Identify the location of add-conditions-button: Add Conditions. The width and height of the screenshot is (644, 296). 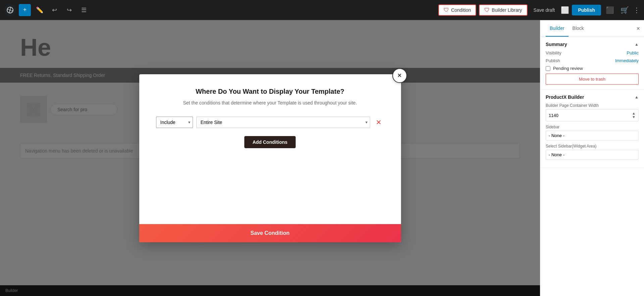
(270, 142).